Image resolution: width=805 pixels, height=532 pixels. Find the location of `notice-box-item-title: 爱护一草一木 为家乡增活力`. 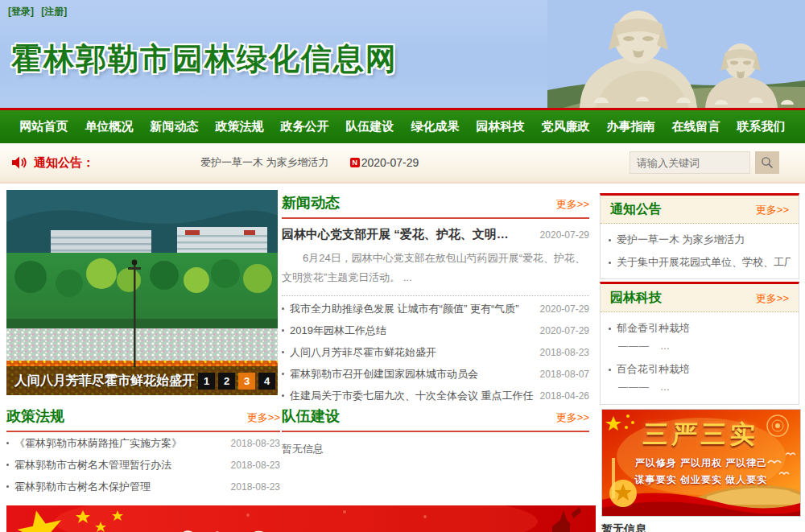

notice-box-item-title: 爱护一草一木 为家乡增活力 is located at coordinates (704, 240).